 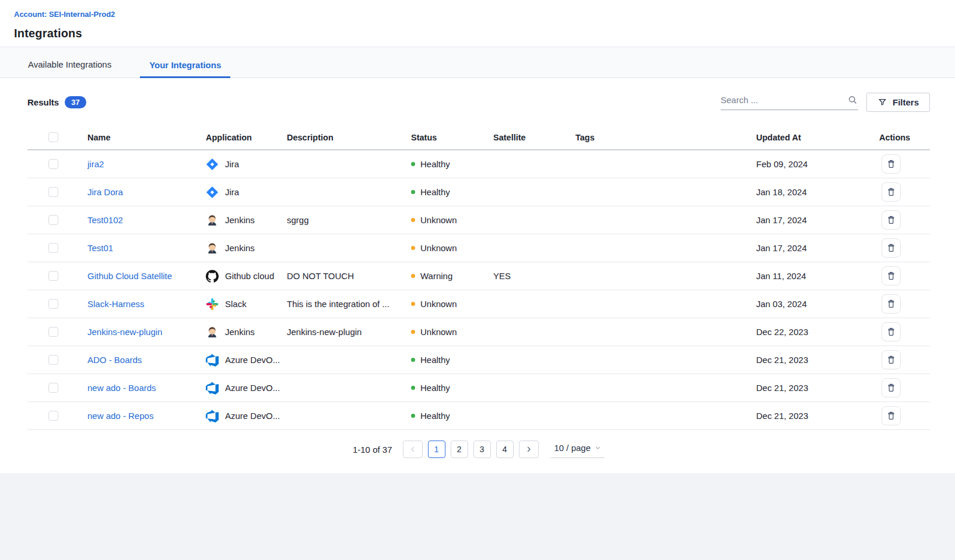 I want to click on pagination-range-label: 1-10 of 37, so click(x=373, y=450).